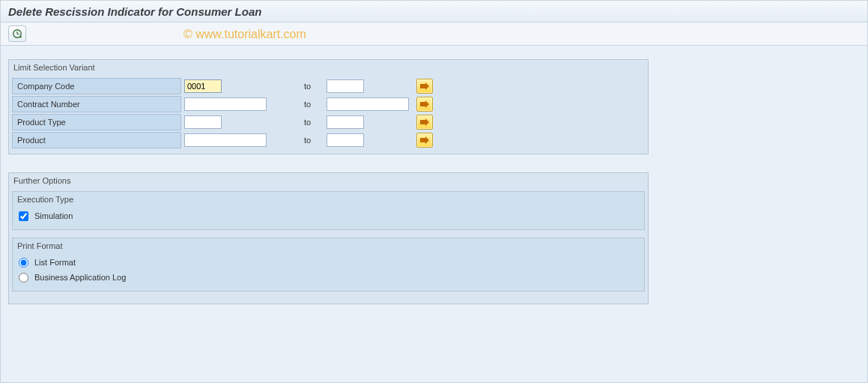 The height and width of the screenshot is (383, 868). I want to click on multiple-selection-product-type, so click(425, 122).